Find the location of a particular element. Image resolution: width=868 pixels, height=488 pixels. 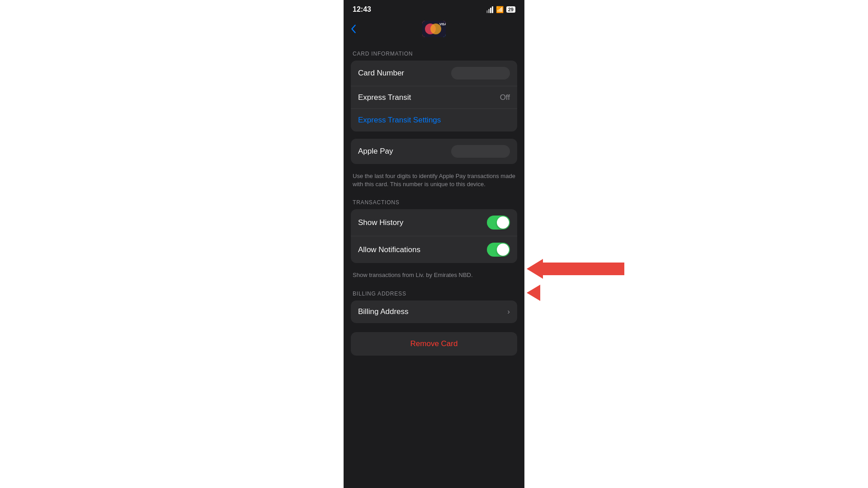

show-history-label: Show History is located at coordinates (381, 223).